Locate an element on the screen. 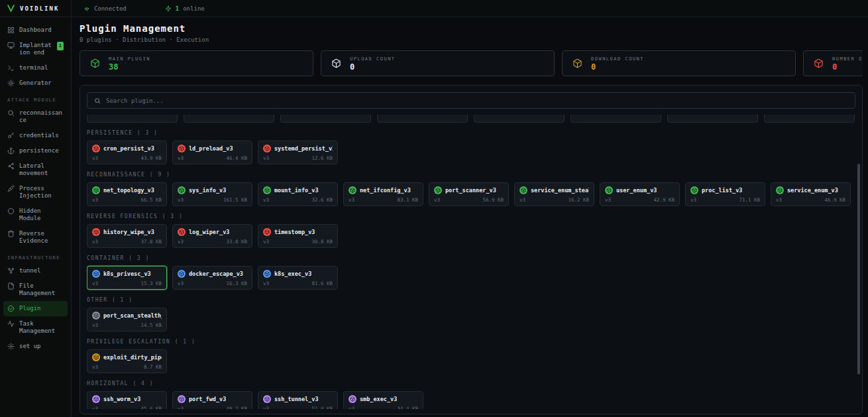 This screenshot has height=417, width=868. plugin-name: proc_list_v3 is located at coordinates (722, 190).